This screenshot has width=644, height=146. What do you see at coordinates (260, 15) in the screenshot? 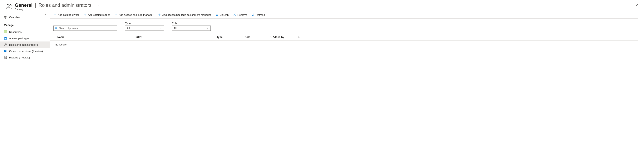
I see `cmd-label: Refresh` at bounding box center [260, 15].